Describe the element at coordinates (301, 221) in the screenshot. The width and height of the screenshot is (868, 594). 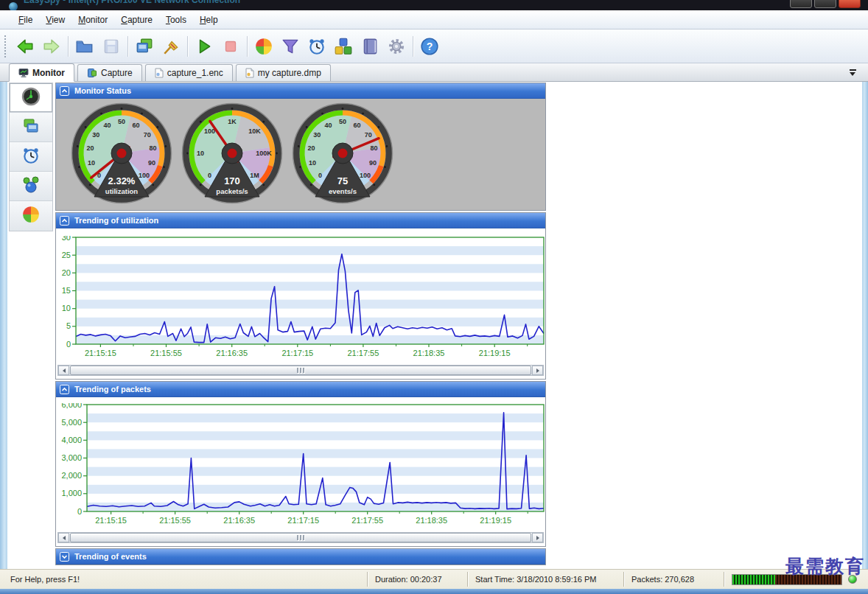
I see `panel-header-trending-utilization: Trending of utilization` at that location.